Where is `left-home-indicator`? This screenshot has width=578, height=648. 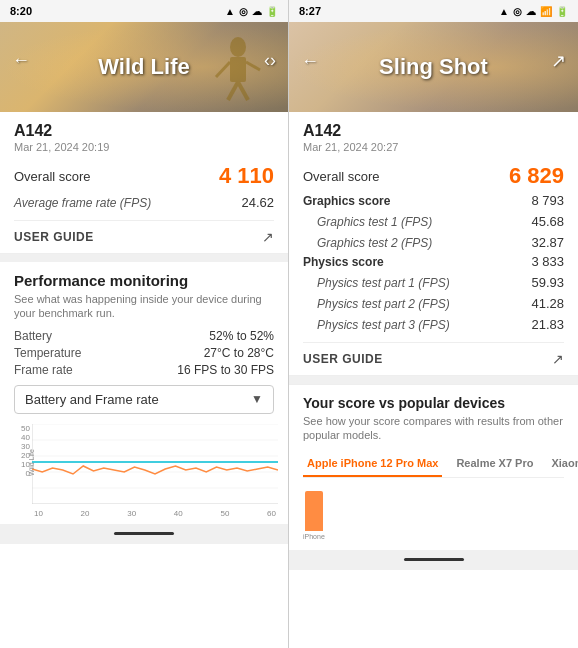
left-home-indicator is located at coordinates (144, 534).